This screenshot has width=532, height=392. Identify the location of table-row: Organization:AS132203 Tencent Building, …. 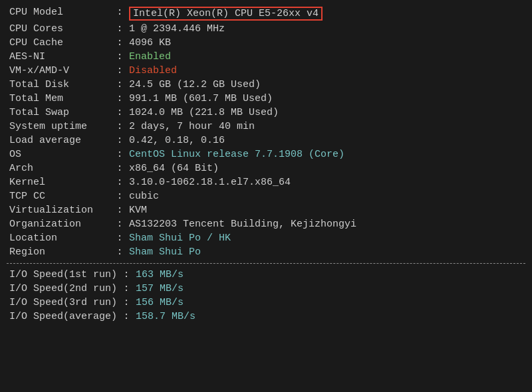
(266, 225).